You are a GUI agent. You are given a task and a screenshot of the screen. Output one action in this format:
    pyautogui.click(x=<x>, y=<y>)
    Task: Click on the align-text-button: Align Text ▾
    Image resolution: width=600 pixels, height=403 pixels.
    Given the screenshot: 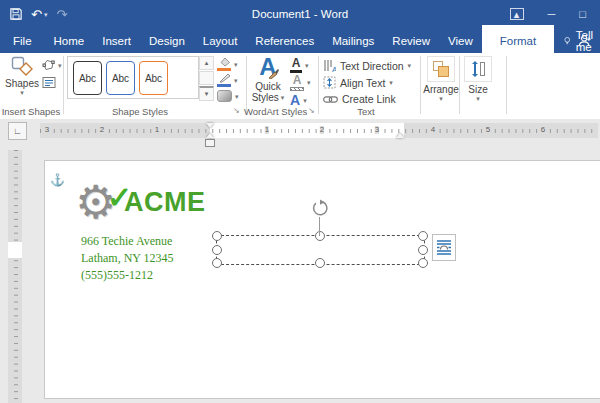 What is the action you would take?
    pyautogui.click(x=358, y=82)
    